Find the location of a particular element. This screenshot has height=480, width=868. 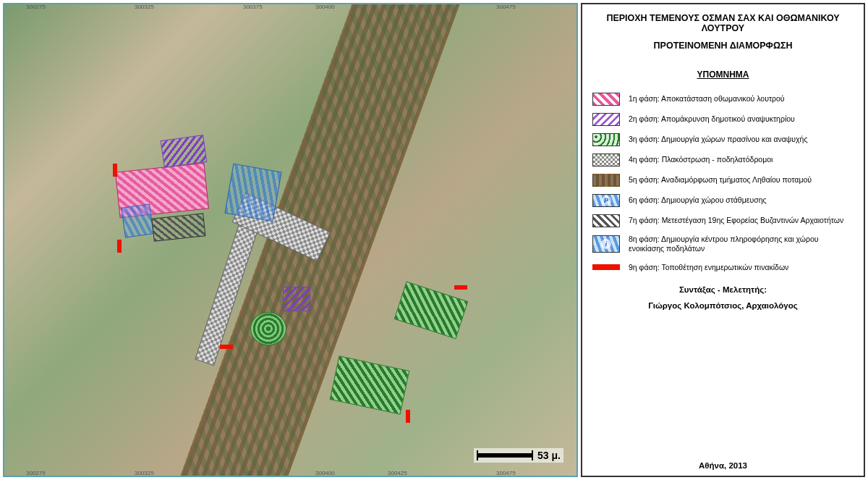

legend-label: 4η φάση: Πλακόστρωση - ποδηλατόδρομοι is located at coordinates (700, 159).